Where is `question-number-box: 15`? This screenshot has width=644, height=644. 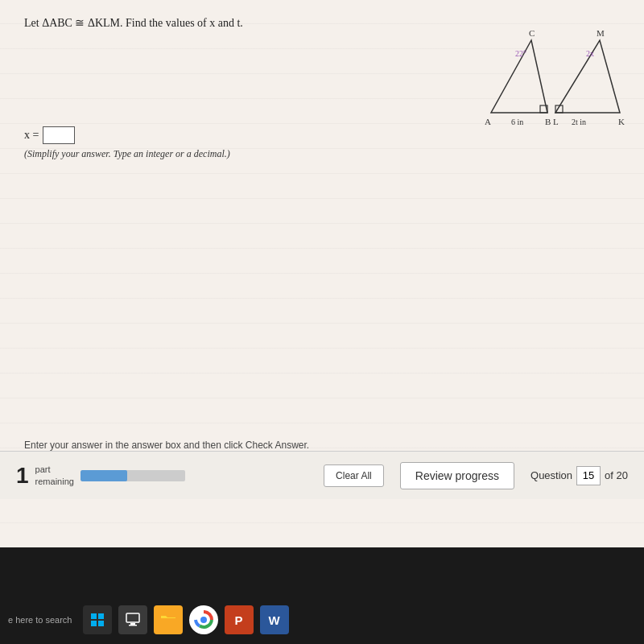
question-number-box: 15 is located at coordinates (588, 476).